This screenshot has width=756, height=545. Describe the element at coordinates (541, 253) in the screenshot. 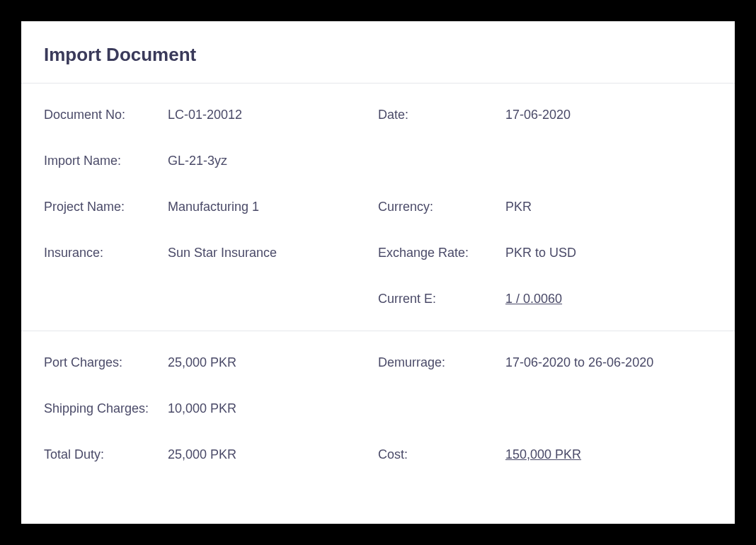

I see `exchange-rate-value: PKR to USD` at that location.